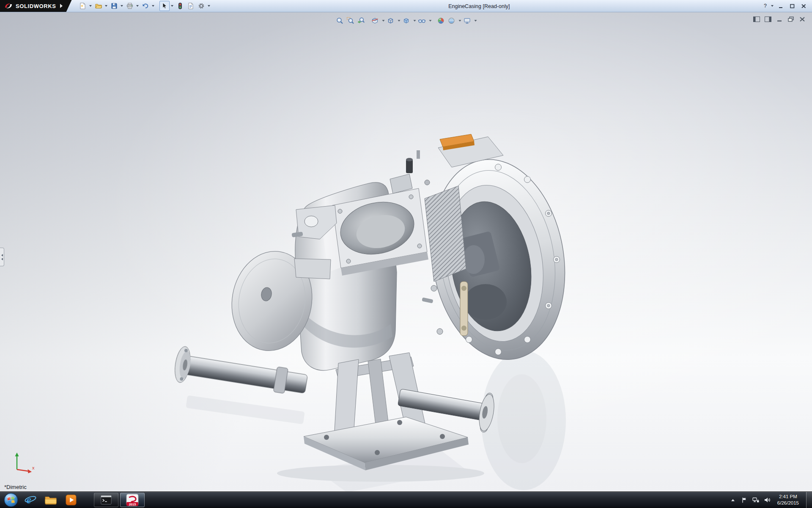 This screenshot has height=508, width=812. What do you see at coordinates (452, 21) in the screenshot?
I see `apply-scene-icon` at bounding box center [452, 21].